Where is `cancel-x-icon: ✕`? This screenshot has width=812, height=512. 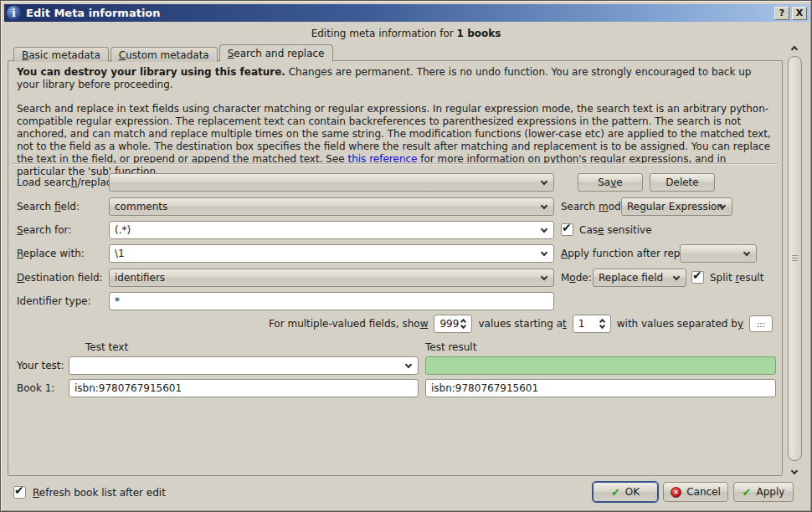 cancel-x-icon: ✕ is located at coordinates (676, 492).